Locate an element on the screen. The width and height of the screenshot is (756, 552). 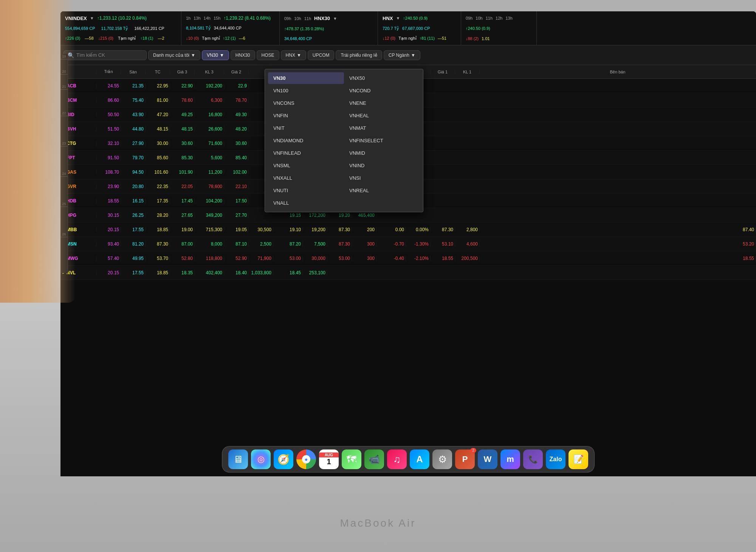
tab-vn30-label: VN30 is located at coordinates (212, 55).